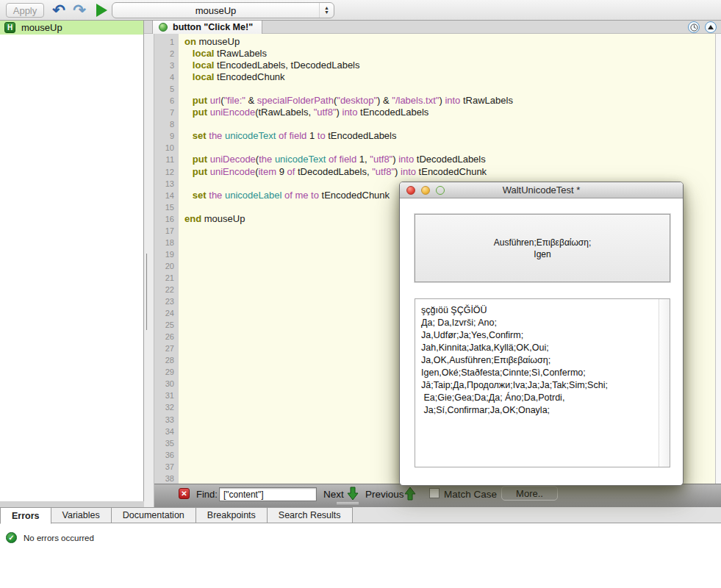  Describe the element at coordinates (207, 27) in the screenshot. I see `tab-button-click-me: button "Click Me!"` at that location.